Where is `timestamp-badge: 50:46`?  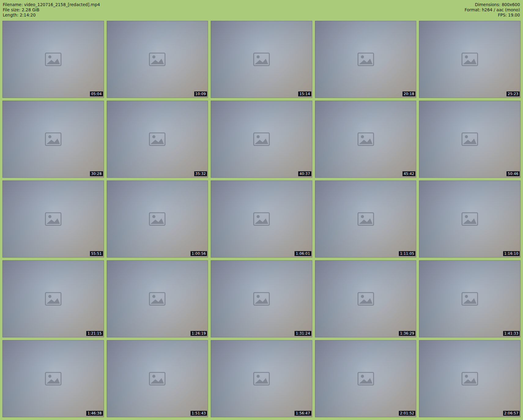
timestamp-badge: 50:46 is located at coordinates (513, 174).